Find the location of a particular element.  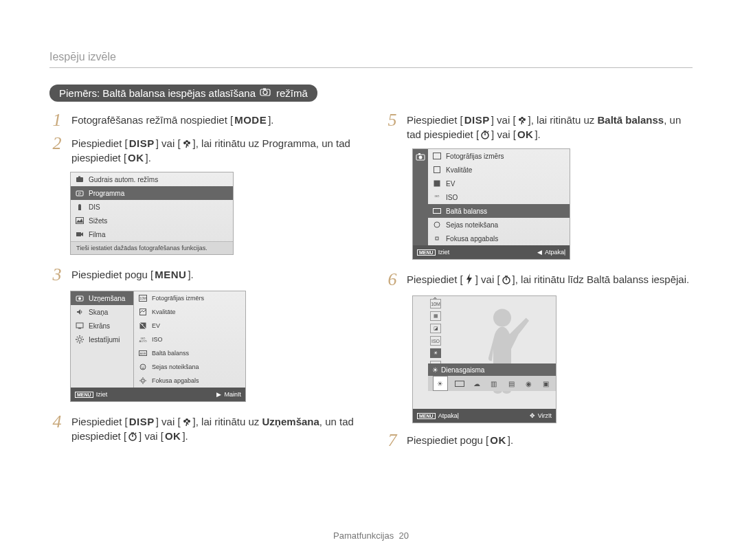

list-item: Filma is located at coordinates (152, 234).